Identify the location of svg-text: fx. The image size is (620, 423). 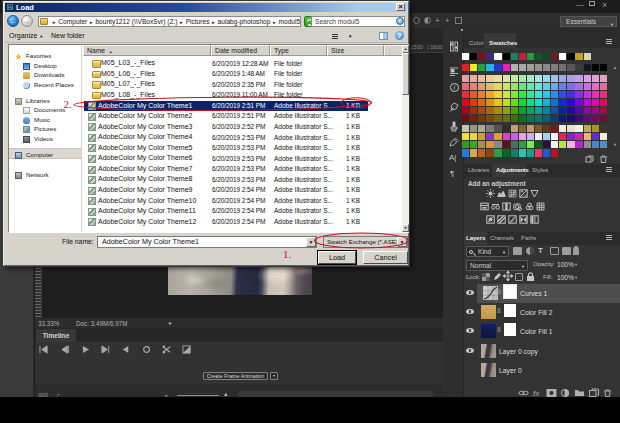
(536, 394).